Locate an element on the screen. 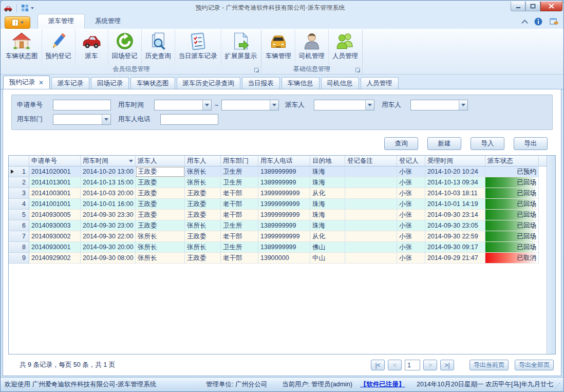 This screenshot has width=564, height=392. row-selector: 7 is located at coordinates (19, 236).